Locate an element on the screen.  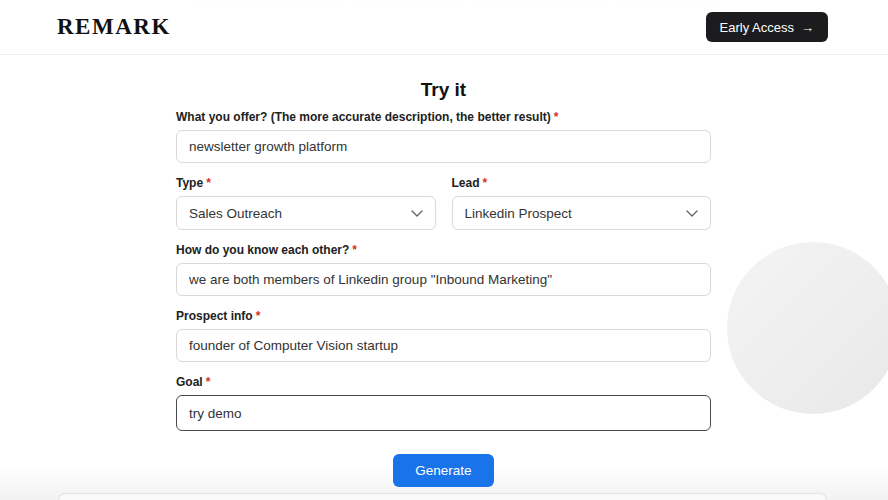
goal-label-text: Goal is located at coordinates (190, 382).